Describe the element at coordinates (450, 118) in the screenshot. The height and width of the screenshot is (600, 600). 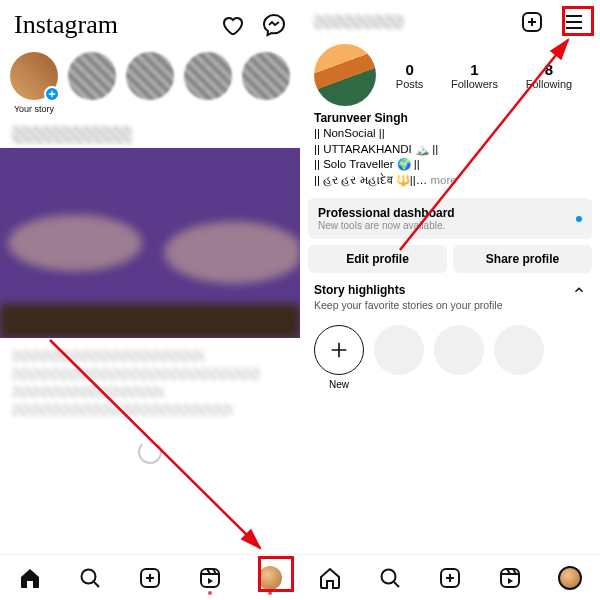
I see `profile-name: Tarunveer Singh` at that location.